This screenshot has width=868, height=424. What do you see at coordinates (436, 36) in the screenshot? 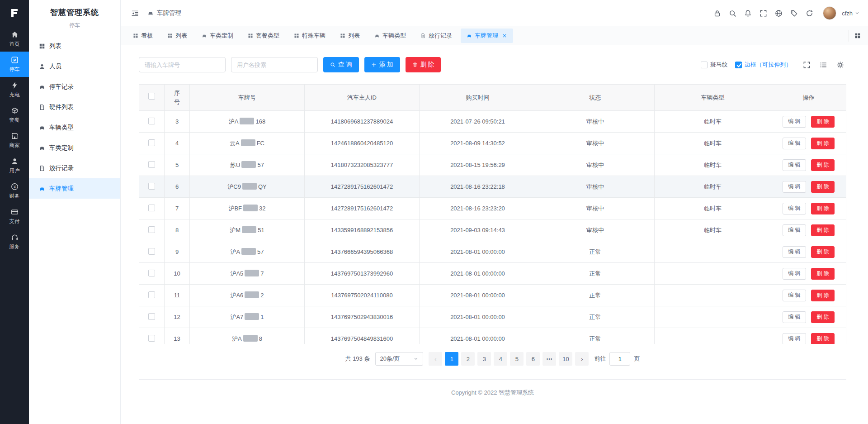
I see `tab: 放行记录` at bounding box center [436, 36].